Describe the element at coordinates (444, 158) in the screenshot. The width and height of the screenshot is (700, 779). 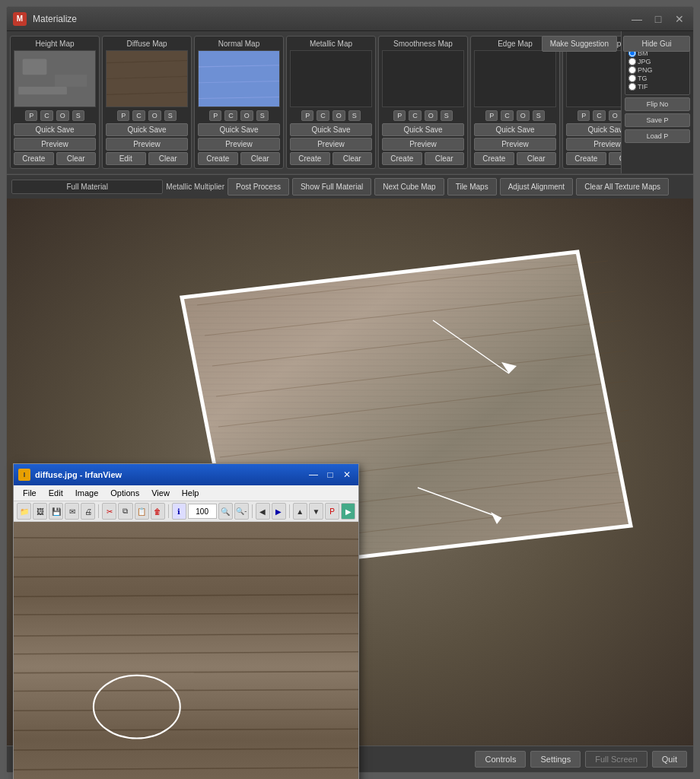
I see `smoothness-clear-btn: Clear` at that location.